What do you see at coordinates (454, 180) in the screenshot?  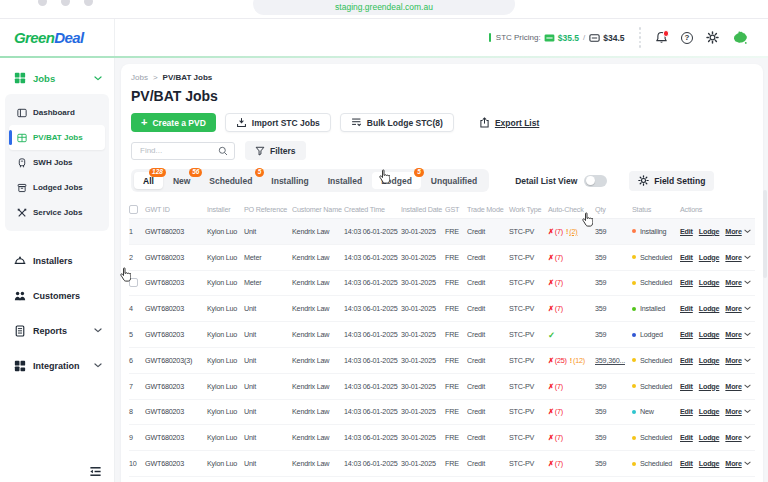 I see `tab-unqualified: Unqualified` at bounding box center [454, 180].